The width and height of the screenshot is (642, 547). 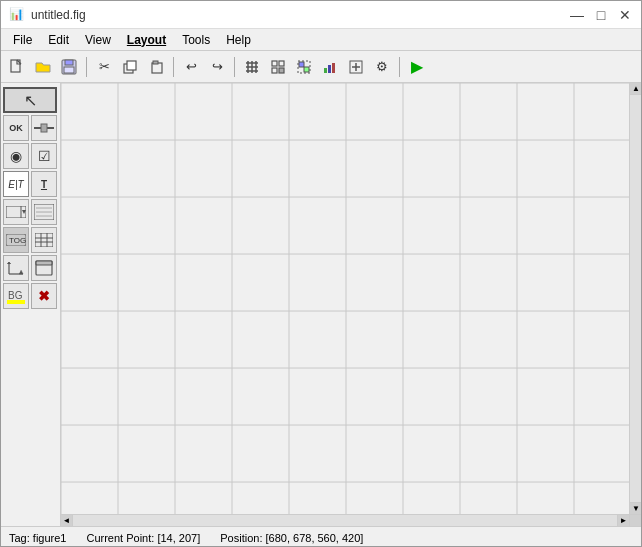 What do you see at coordinates (17, 15) in the screenshot?
I see `app-icon: 📊` at bounding box center [17, 15].